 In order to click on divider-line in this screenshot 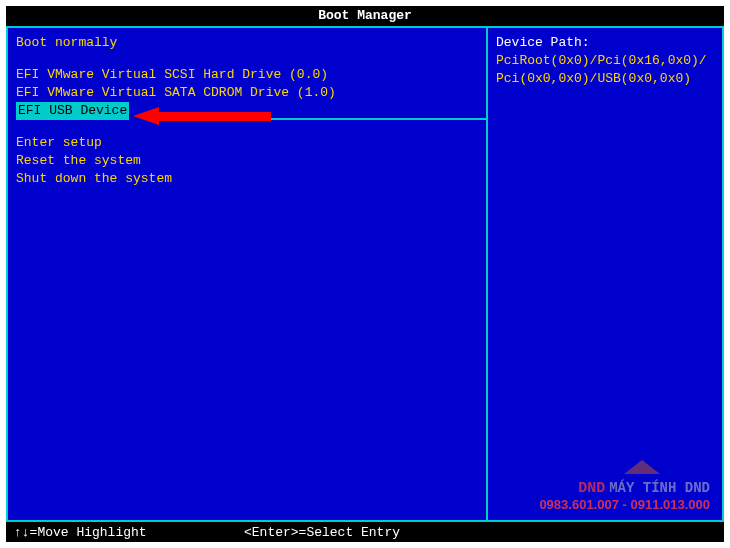, I will do `click(320, 119)`.